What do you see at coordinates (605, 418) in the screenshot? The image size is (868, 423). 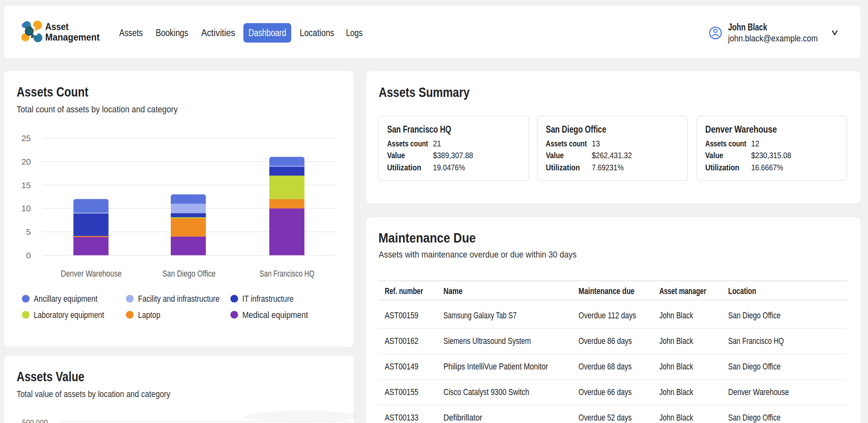 I see `svg-text: Overdue 52 days` at bounding box center [605, 418].